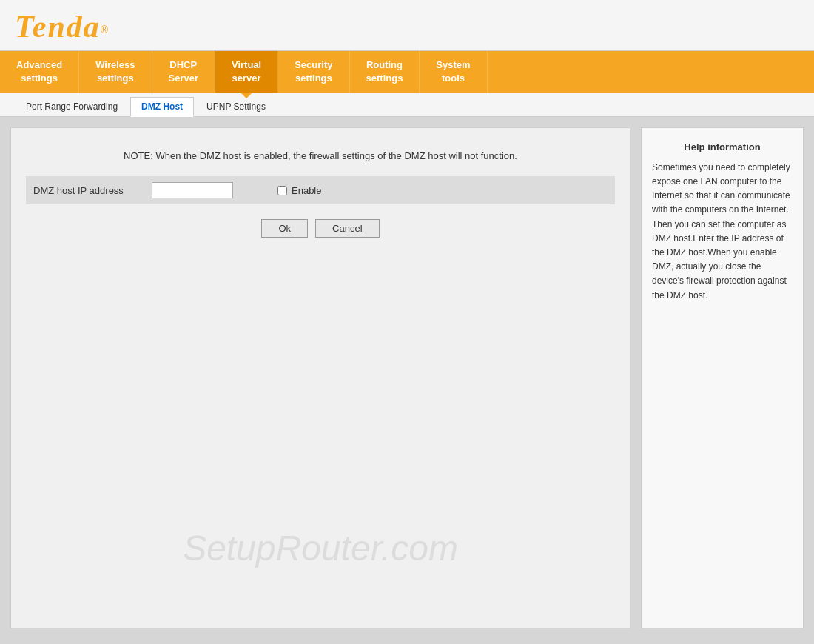 The width and height of the screenshot is (814, 644). Describe the element at coordinates (192, 190) in the screenshot. I see `dmz-ip-input` at that location.